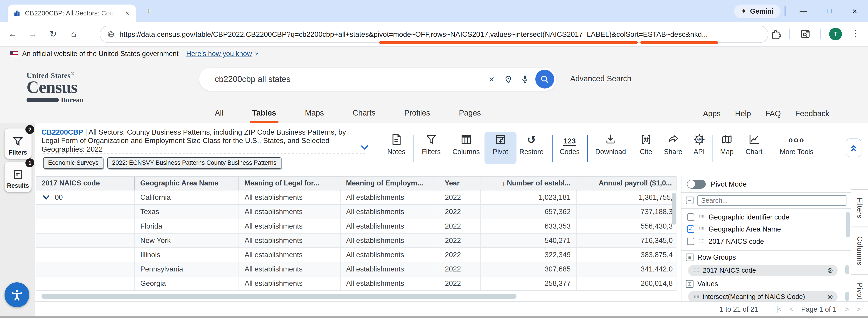 The width and height of the screenshot is (868, 318). What do you see at coordinates (727, 152) in the screenshot?
I see `toolbar-label: Map` at bounding box center [727, 152].